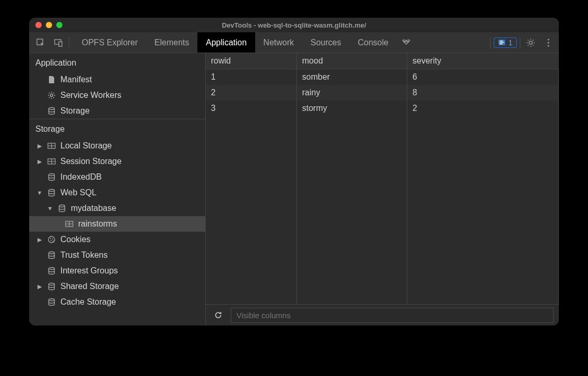 This screenshot has width=588, height=376. What do you see at coordinates (251, 61) in the screenshot?
I see `column-header-rowid: rowid` at bounding box center [251, 61].